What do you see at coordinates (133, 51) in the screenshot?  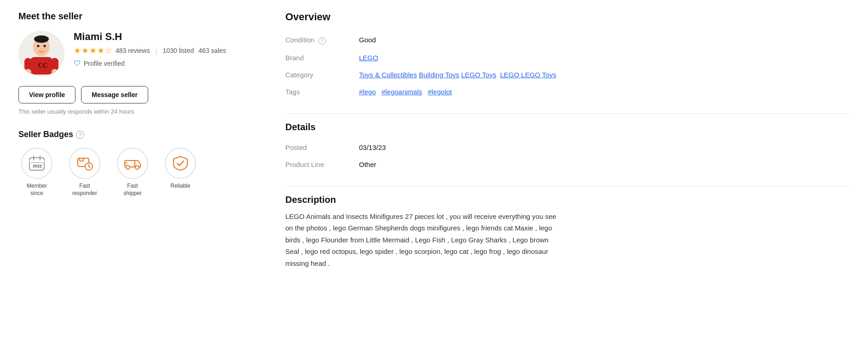 I see `reviews-count: 483 reviews` at bounding box center [133, 51].